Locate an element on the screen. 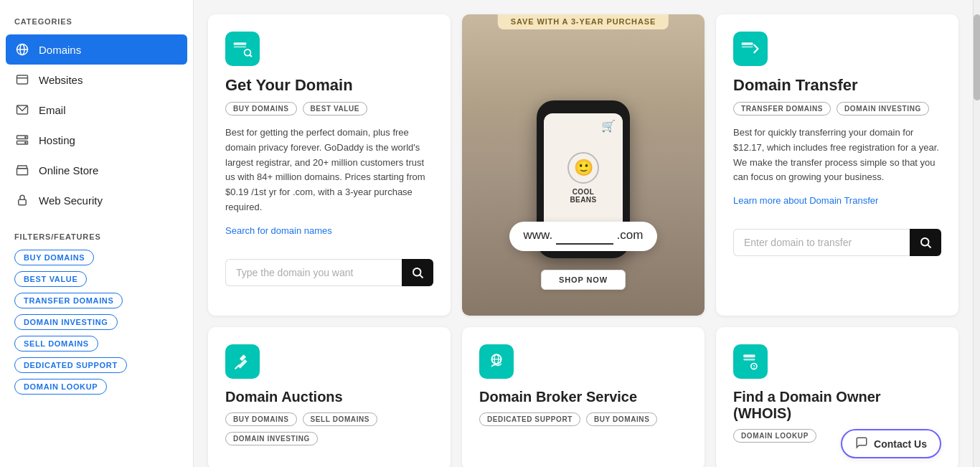 This screenshot has width=980, height=467. domain-transfer-icon is located at coordinates (750, 49).